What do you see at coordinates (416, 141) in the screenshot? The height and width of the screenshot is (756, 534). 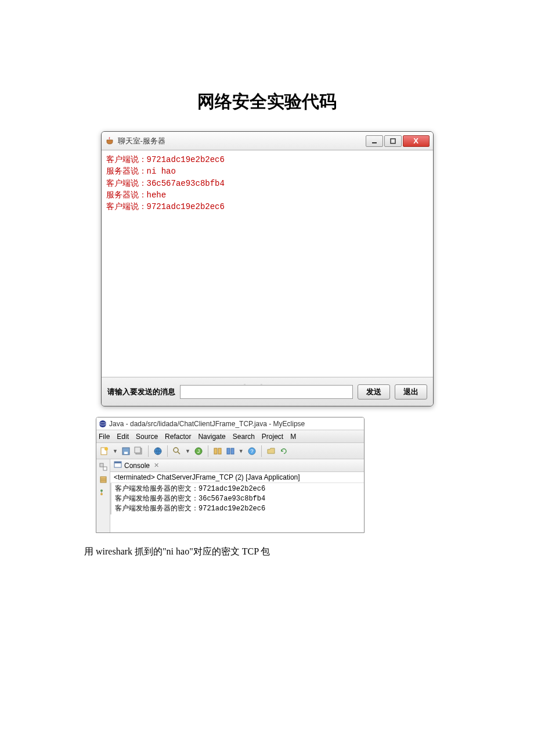 I see `close-button: X` at bounding box center [416, 141].